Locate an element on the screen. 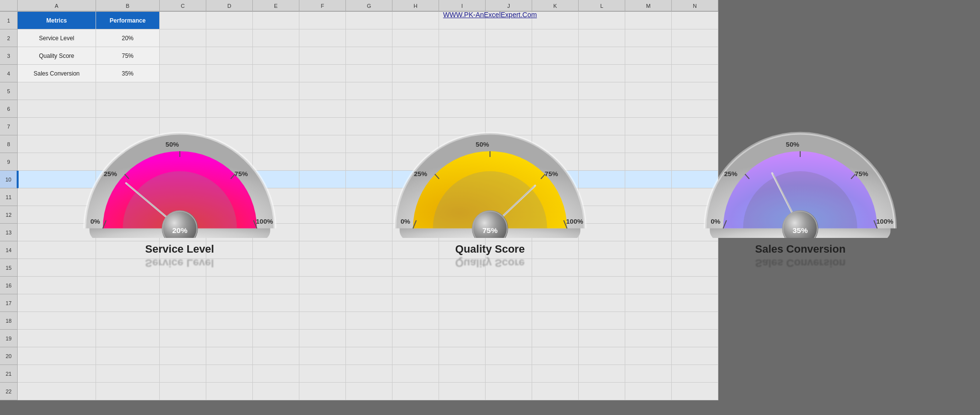 The image size is (980, 415). cell-row19-col13 is located at coordinates (695, 338).